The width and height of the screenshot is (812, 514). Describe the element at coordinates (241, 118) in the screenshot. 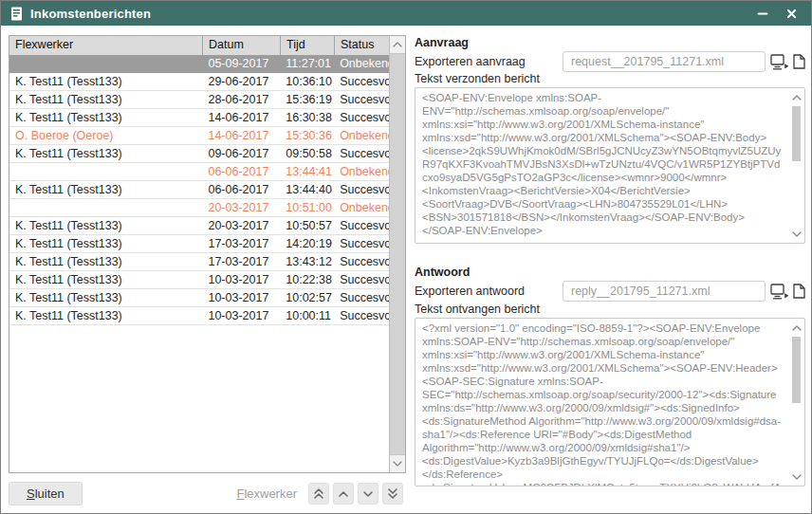

I see `cell-datum: 14-06-2017` at that location.